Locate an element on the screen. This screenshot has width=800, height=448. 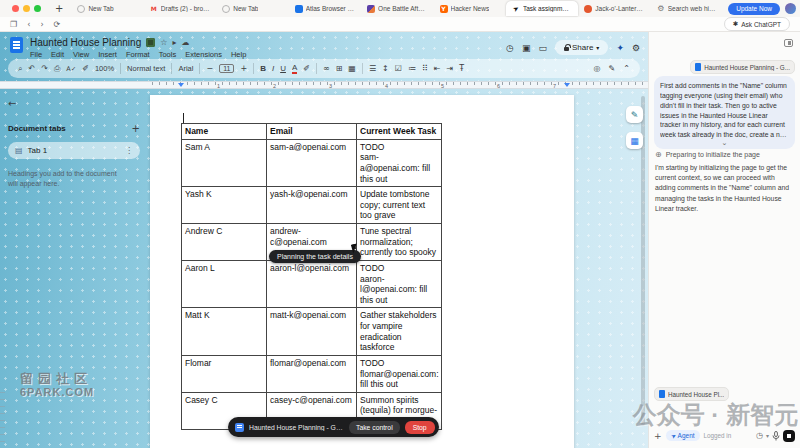
header-name: Name is located at coordinates (224, 132).